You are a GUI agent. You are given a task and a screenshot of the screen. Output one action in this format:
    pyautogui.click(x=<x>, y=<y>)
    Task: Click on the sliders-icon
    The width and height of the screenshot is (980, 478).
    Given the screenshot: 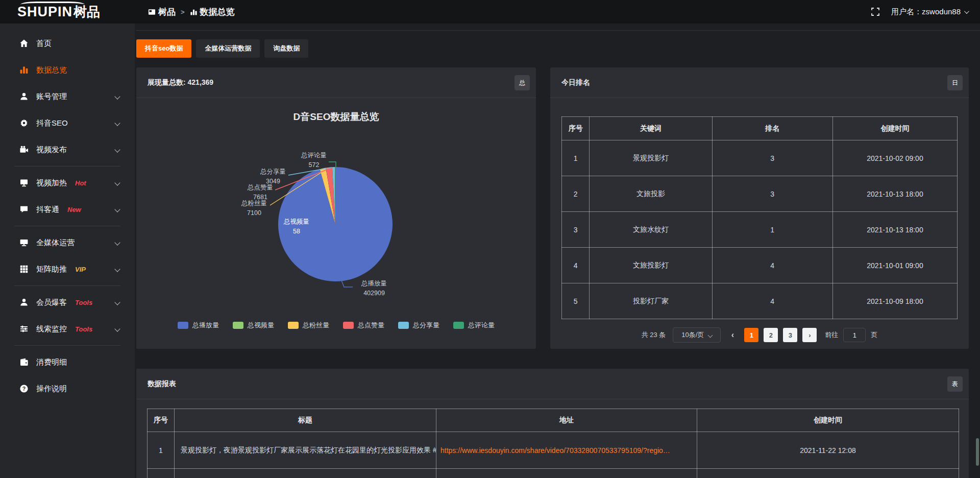 What is the action you would take?
    pyautogui.click(x=24, y=329)
    